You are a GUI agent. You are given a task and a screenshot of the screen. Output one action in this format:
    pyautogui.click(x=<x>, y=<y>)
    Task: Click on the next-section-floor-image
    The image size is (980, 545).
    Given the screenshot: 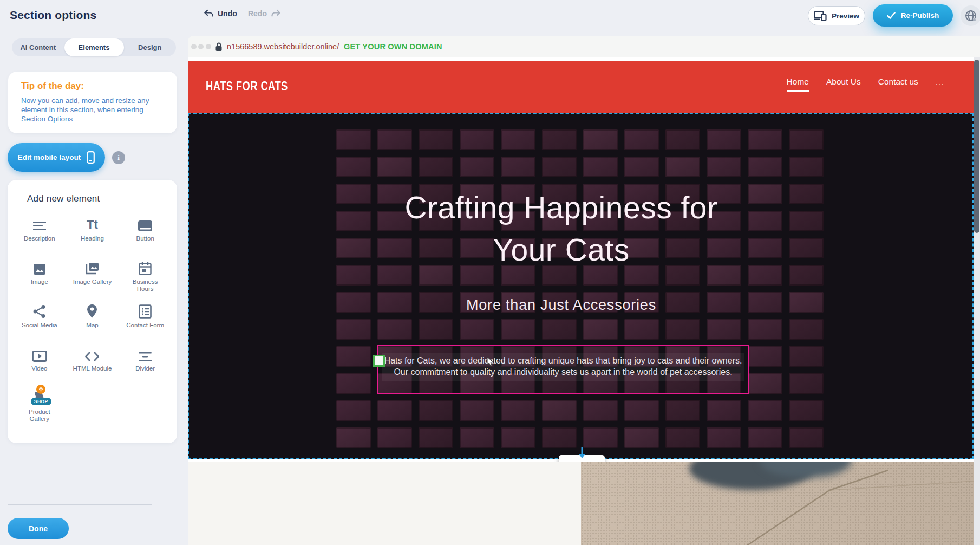 What is the action you would take?
    pyautogui.click(x=778, y=503)
    